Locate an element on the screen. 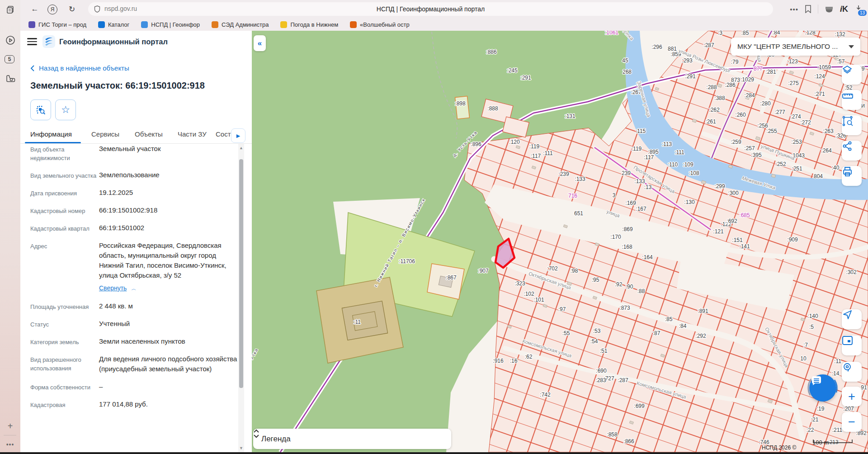 The width and height of the screenshot is (868, 454). bookmark-icon is located at coordinates (808, 9).